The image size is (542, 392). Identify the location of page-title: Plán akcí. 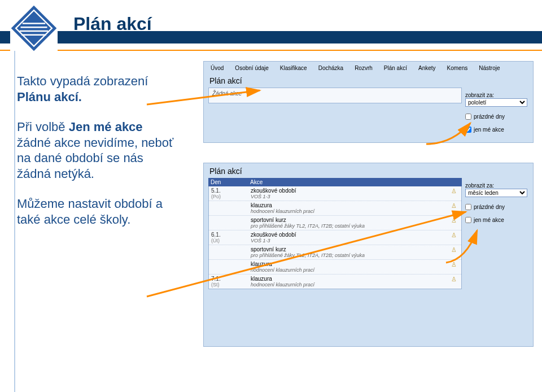
(113, 24).